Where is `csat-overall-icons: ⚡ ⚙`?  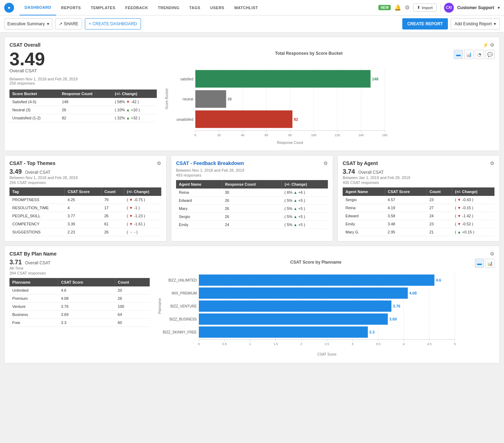 csat-overall-icons: ⚡ ⚙ is located at coordinates (489, 45).